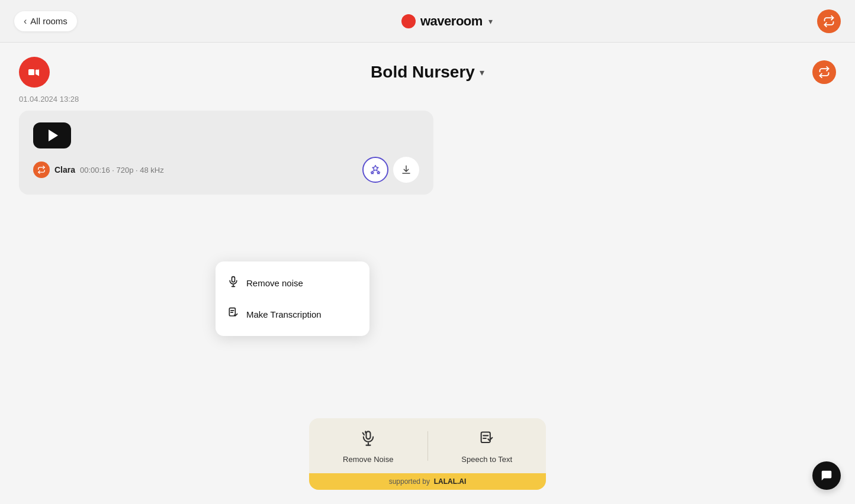 The image size is (855, 504). I want to click on logo-area: waveroom ▾, so click(447, 21).